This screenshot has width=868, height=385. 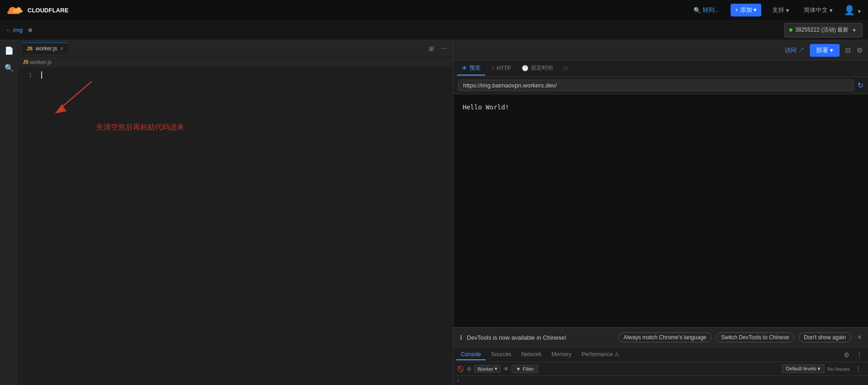 I want to click on worker-dropdown-icon: ▾, so click(x=854, y=30).